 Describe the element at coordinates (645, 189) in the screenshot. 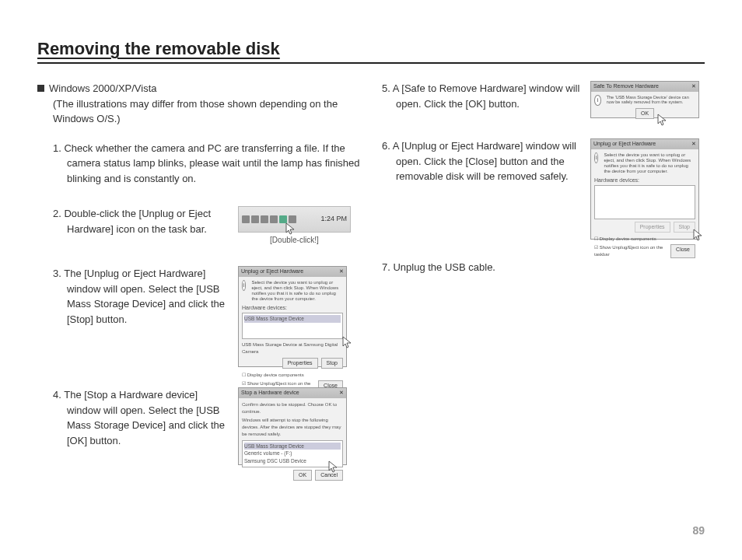

I see `step-6-shot-wrap: Unplug or Eject Hardware ✕ iSelect the d…` at that location.